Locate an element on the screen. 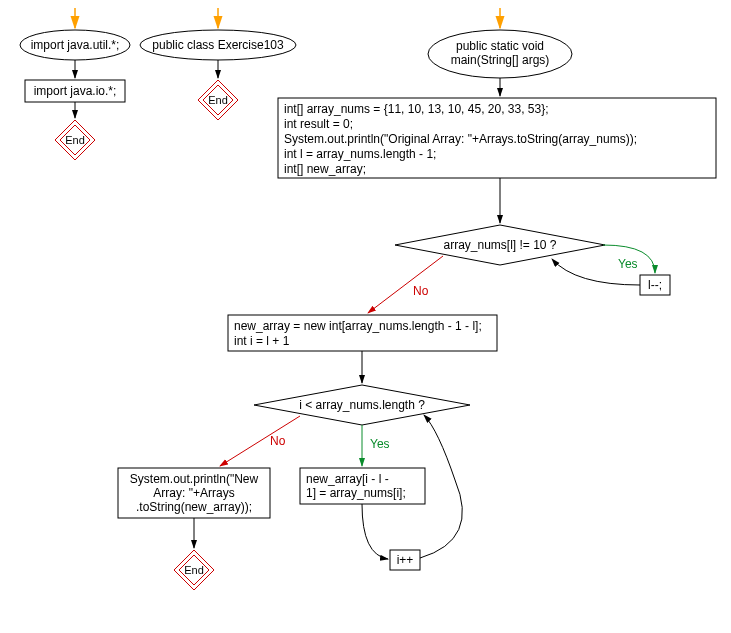  text-init-l2: int result = 0; is located at coordinates (318, 124).